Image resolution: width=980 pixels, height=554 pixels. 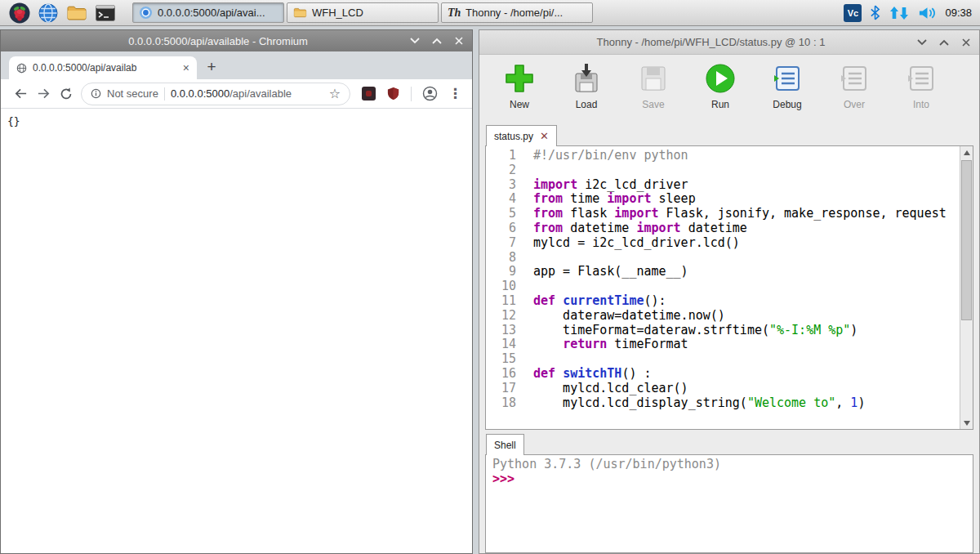 What do you see at coordinates (237, 65) in the screenshot?
I see `browser-tabstrip: 0.0.0.0:5000/api/availab × +` at bounding box center [237, 65].